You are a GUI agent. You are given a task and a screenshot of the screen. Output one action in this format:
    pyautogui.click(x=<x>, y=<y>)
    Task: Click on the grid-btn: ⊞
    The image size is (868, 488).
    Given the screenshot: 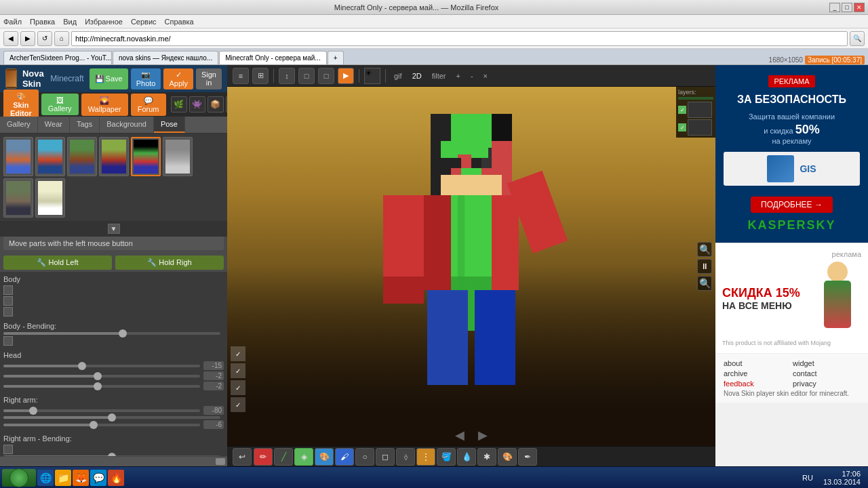 What is the action you would take?
    pyautogui.click(x=260, y=76)
    